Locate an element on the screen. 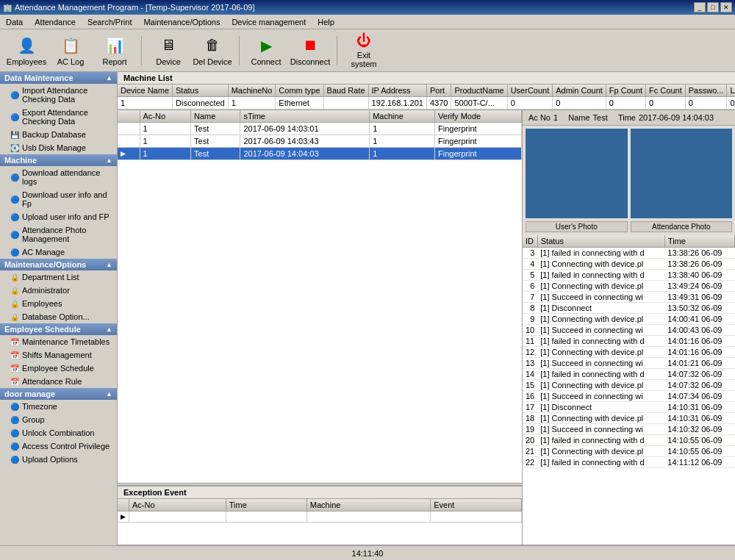  ac-no-label: Ac No is located at coordinates (539, 118).